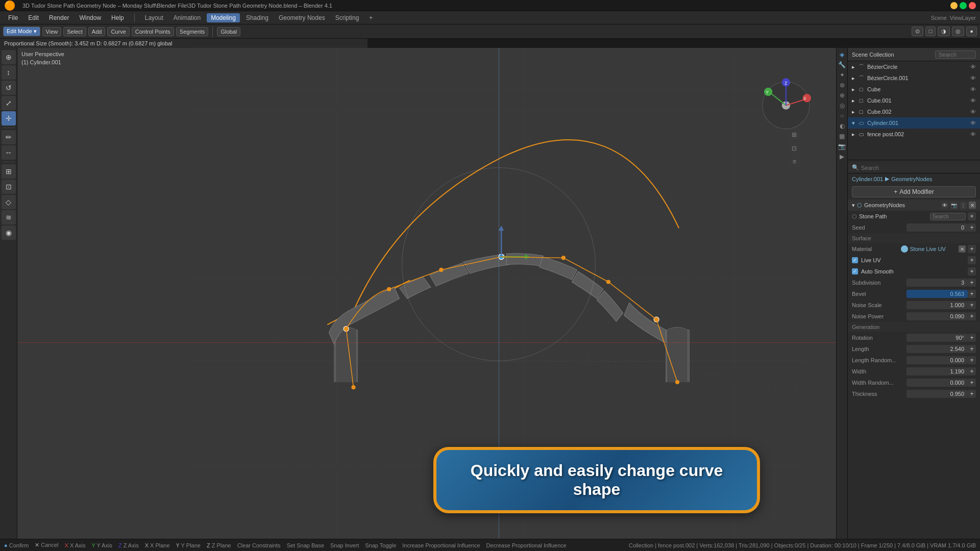  What do you see at coordinates (972, 228) in the screenshot?
I see `seed-plus: +` at bounding box center [972, 228].